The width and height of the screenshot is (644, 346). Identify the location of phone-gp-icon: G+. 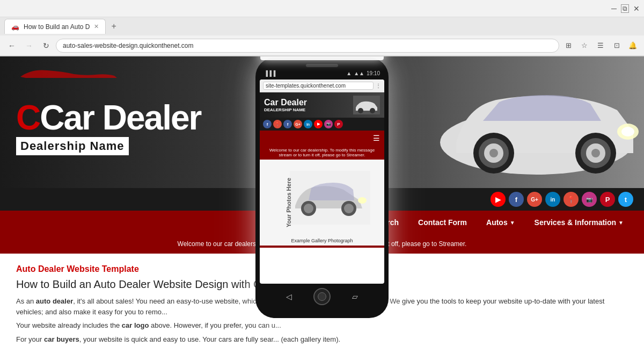
(298, 124).